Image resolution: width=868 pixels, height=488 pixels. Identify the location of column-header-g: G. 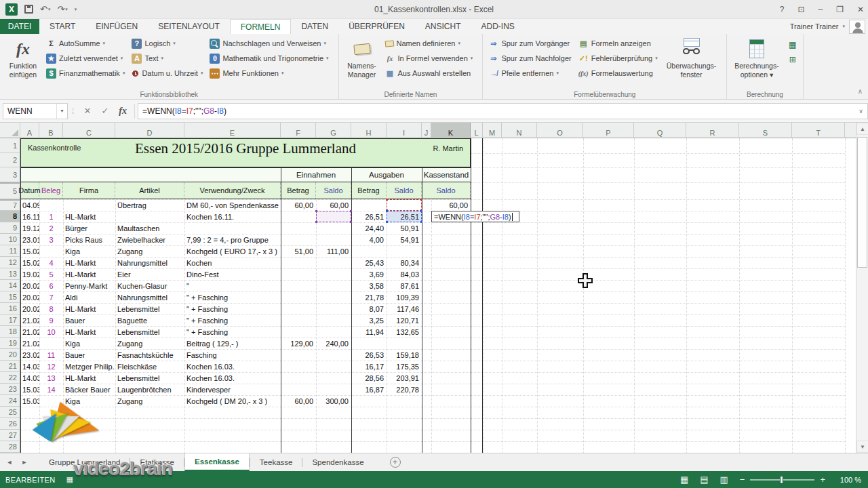
(334, 130).